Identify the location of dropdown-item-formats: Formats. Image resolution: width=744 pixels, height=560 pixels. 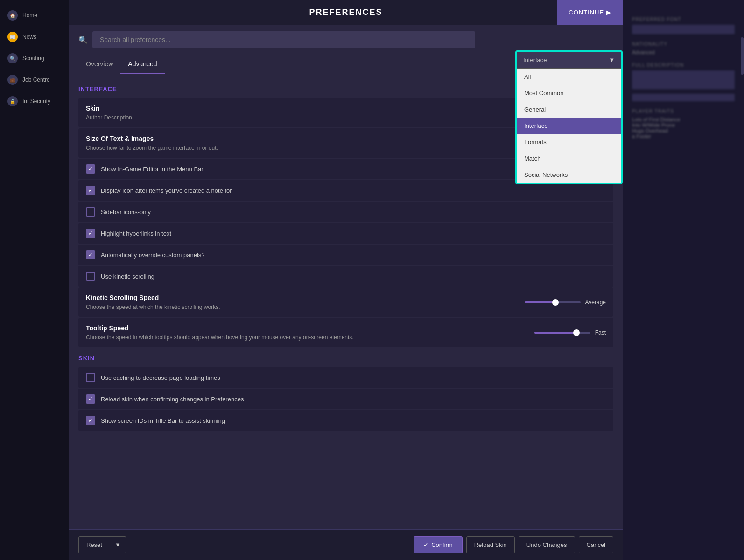
(569, 142).